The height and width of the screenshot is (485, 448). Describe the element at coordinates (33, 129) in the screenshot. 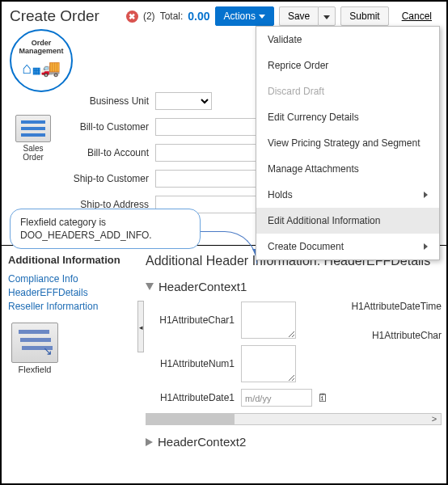

I see `document-icon` at that location.